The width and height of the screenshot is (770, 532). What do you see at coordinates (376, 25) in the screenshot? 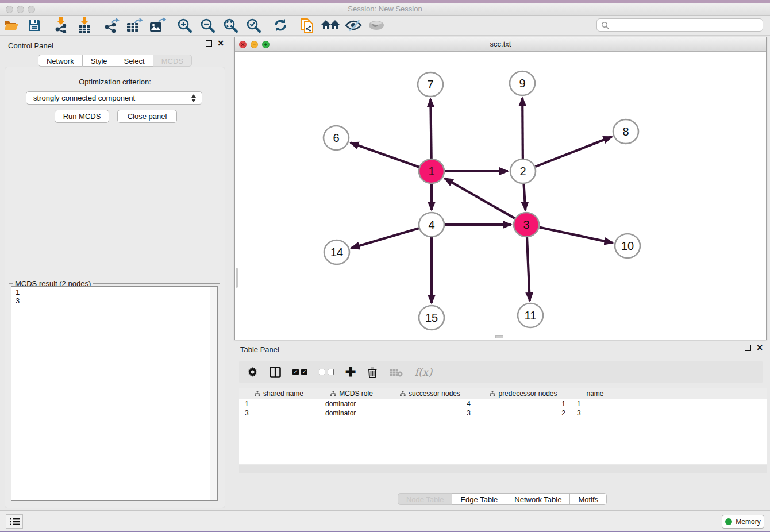
I see `show-graphics-button` at bounding box center [376, 25].